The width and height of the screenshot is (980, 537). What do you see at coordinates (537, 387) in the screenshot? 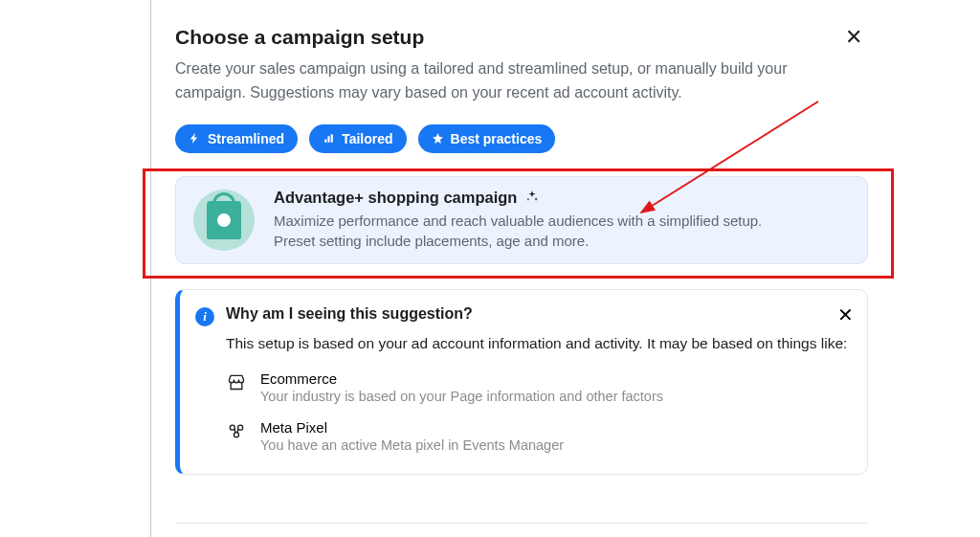
I see `reason-ecommerce: Ecommerce Your industry is based on your…` at bounding box center [537, 387].